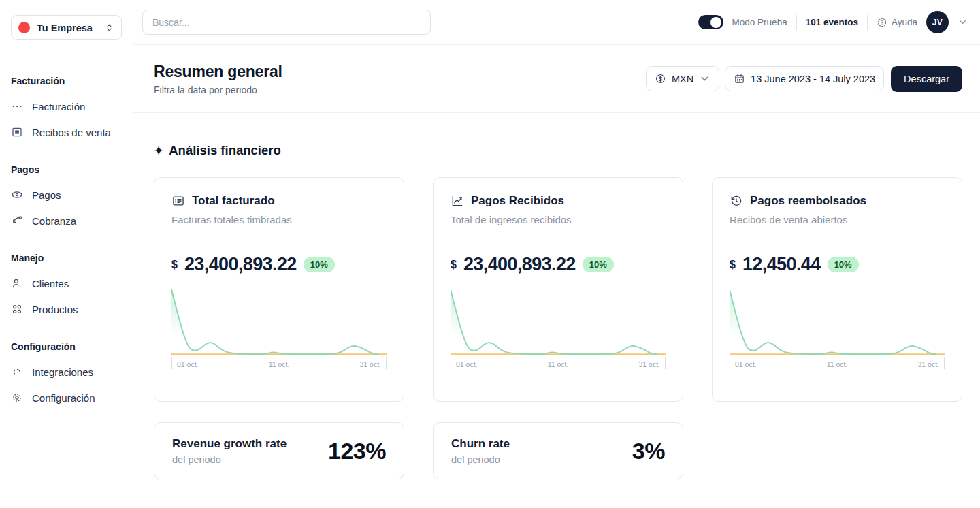 The width and height of the screenshot is (980, 508). What do you see at coordinates (736, 201) in the screenshot?
I see `history-icon` at bounding box center [736, 201].